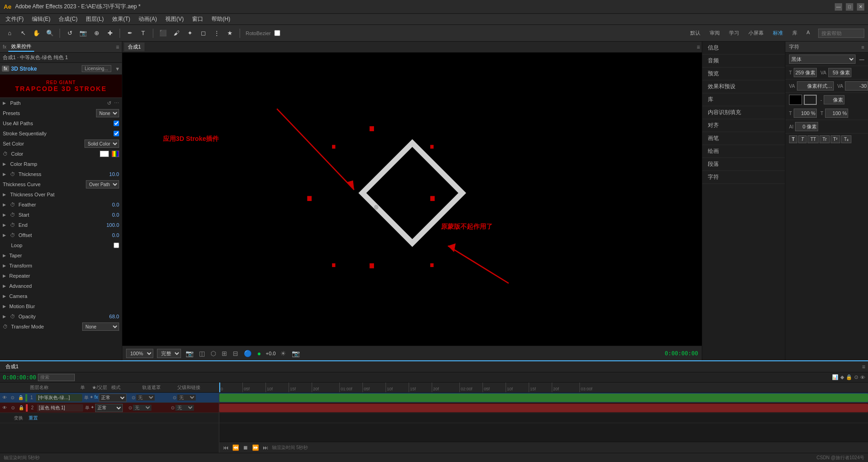 Image resolution: width=868 pixels, height=462 pixels. I want to click on panel-item-library: 库, so click(743, 100).